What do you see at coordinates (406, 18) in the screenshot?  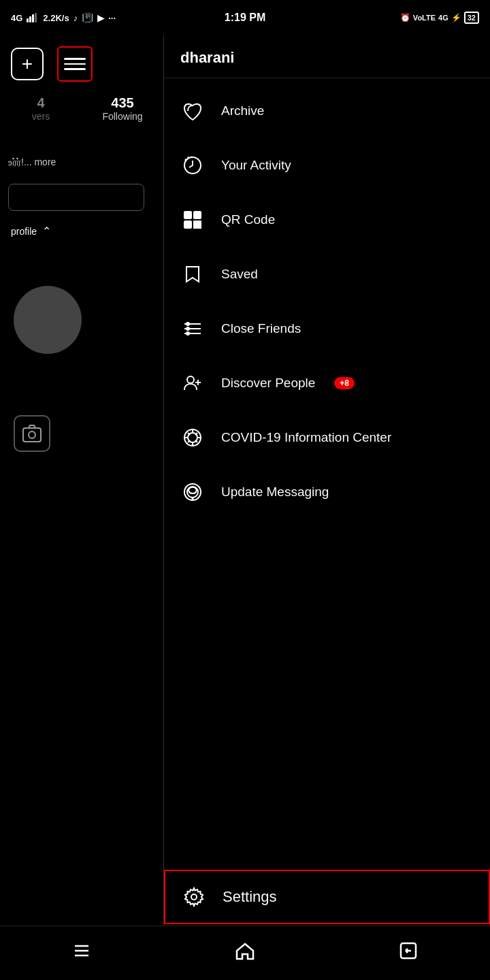 I see `alarm-icon: ⏰` at bounding box center [406, 18].